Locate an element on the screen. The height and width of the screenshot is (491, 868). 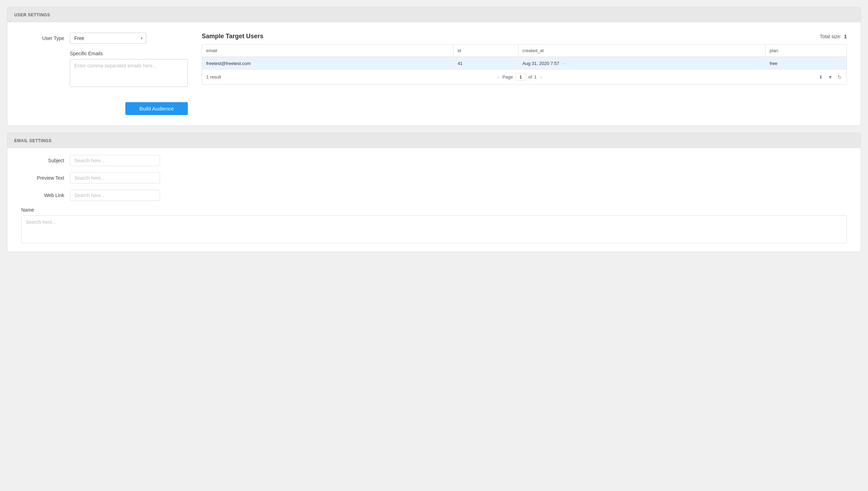
user-type-row: User Type Free Paid Trial All ▾ is located at coordinates (105, 38).